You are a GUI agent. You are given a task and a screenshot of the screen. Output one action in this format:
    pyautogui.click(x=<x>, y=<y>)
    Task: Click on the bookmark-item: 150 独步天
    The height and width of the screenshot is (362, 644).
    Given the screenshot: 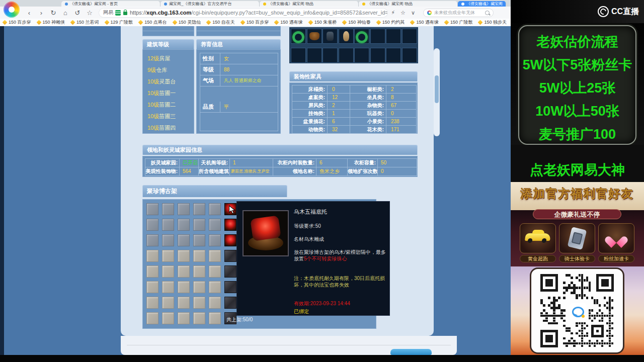 What is the action you would take?
    pyautogui.click(x=493, y=22)
    